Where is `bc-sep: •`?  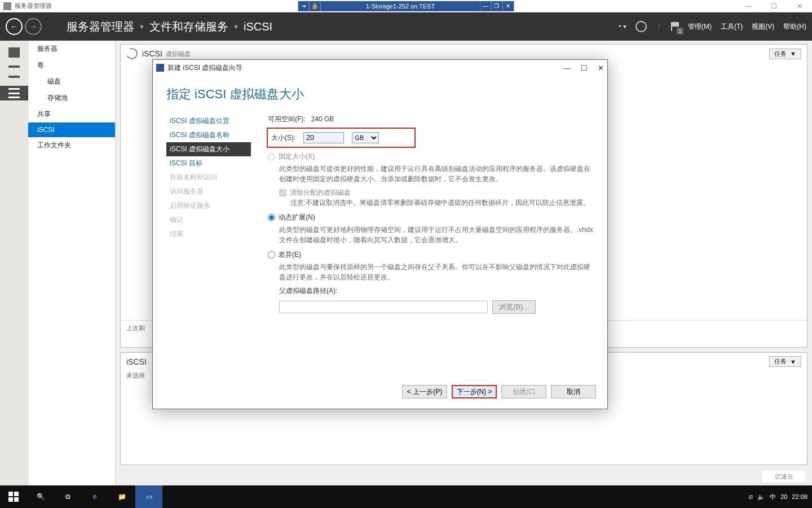
bc-sep: • is located at coordinates (142, 27).